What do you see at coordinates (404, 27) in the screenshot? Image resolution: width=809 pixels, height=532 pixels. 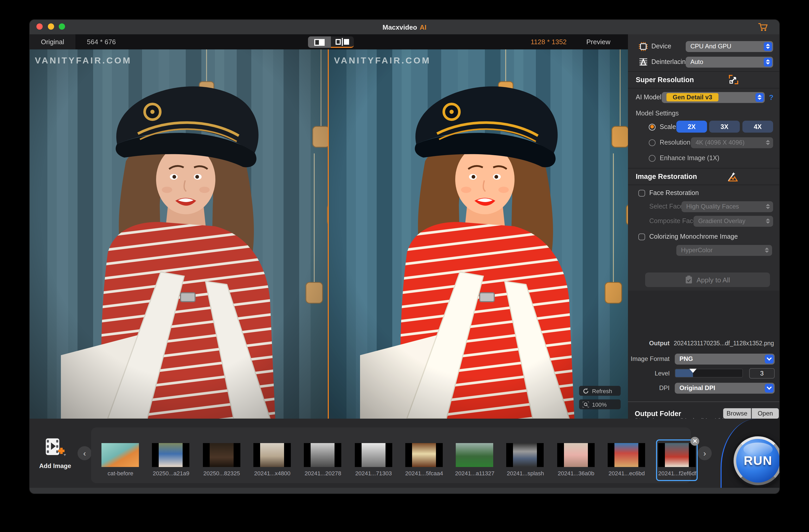 I see `title-bar: MacxvideoAI` at bounding box center [404, 27].